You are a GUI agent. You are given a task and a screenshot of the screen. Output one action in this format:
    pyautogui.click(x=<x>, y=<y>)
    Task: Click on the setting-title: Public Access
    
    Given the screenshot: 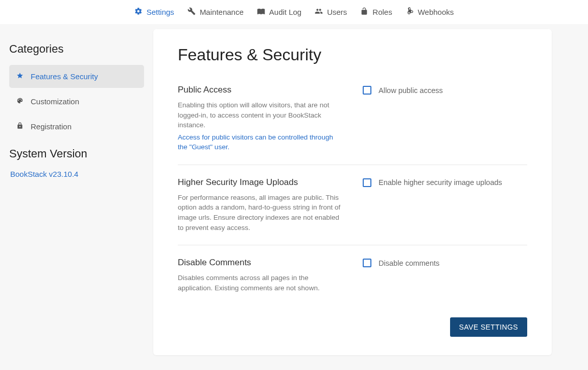 What is the action you would take?
    pyautogui.click(x=260, y=90)
    